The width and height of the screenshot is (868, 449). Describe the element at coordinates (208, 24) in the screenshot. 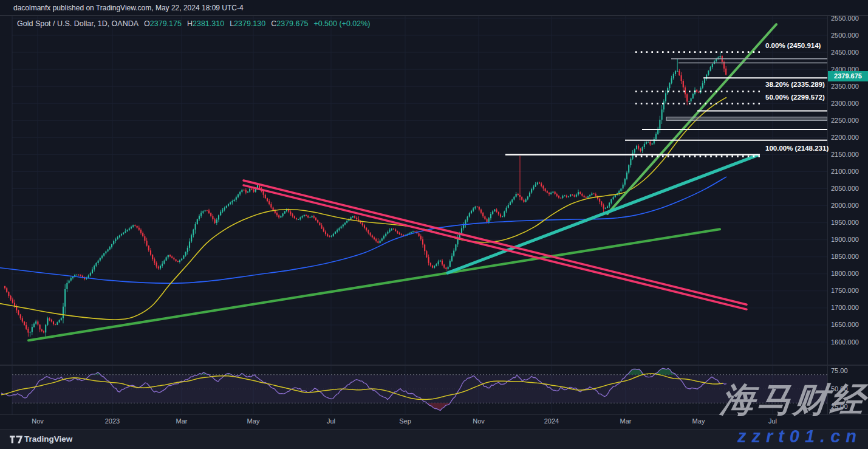

I see `high-value: 2381.310` at that location.